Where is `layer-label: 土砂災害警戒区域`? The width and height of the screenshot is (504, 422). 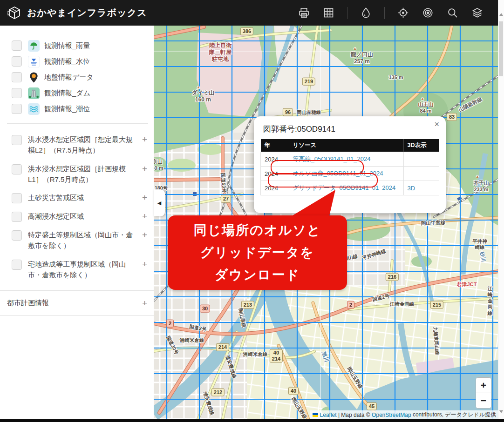 layer-label: 土砂災害警戒区域 is located at coordinates (83, 197).